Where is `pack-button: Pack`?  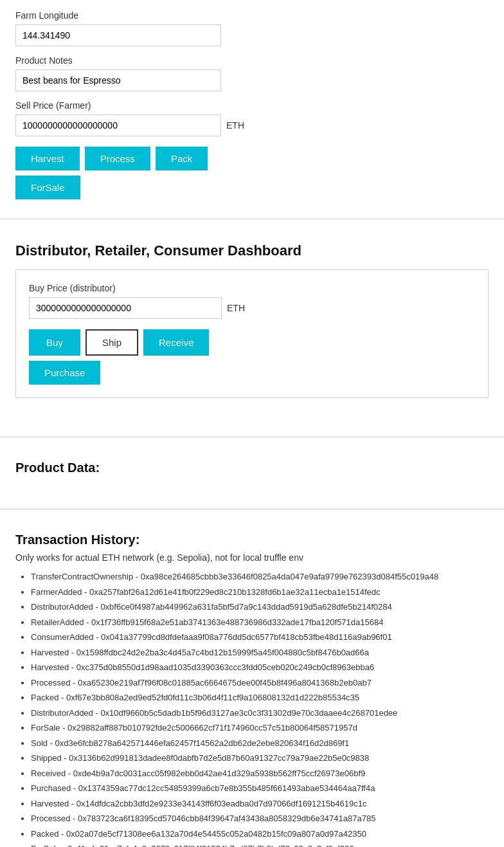 pack-button: Pack is located at coordinates (181, 158).